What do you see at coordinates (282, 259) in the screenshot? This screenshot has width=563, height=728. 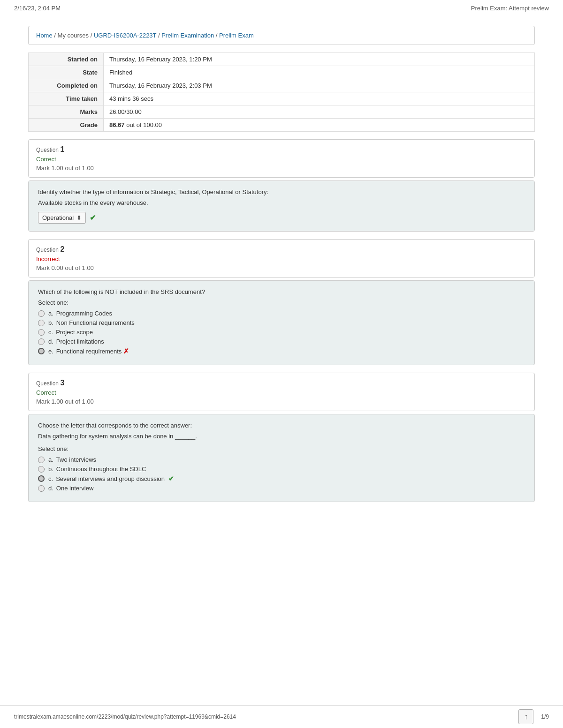 I see `question-2-status: Incorrect` at bounding box center [282, 259].